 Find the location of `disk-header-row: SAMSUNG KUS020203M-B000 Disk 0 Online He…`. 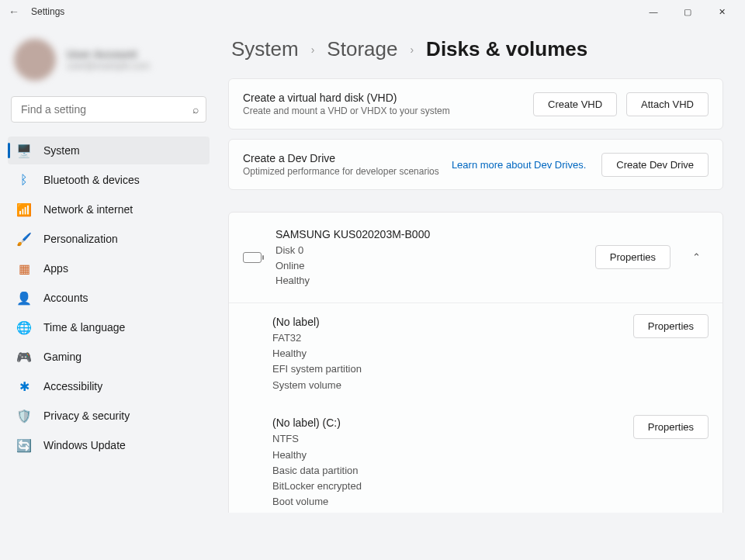

disk-header-row: SAMSUNG KUS020203M-B000 Disk 0 Online He… is located at coordinates (476, 258).